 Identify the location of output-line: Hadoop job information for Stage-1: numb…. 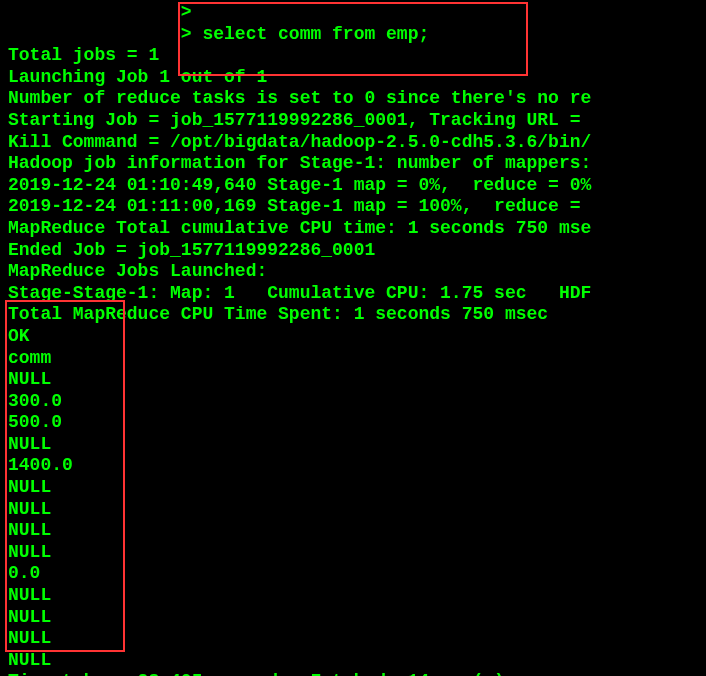
(353, 164).